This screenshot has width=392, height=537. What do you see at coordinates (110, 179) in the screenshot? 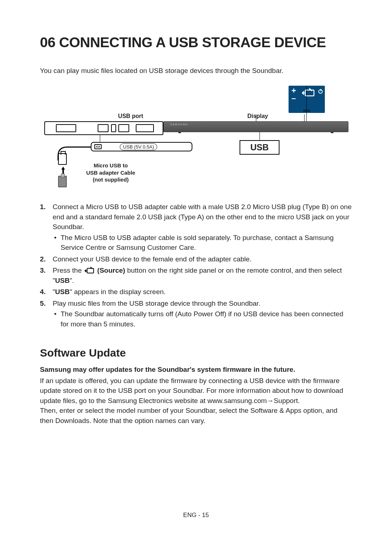
I see `cable-label-line: (not supplied)` at bounding box center [110, 179].